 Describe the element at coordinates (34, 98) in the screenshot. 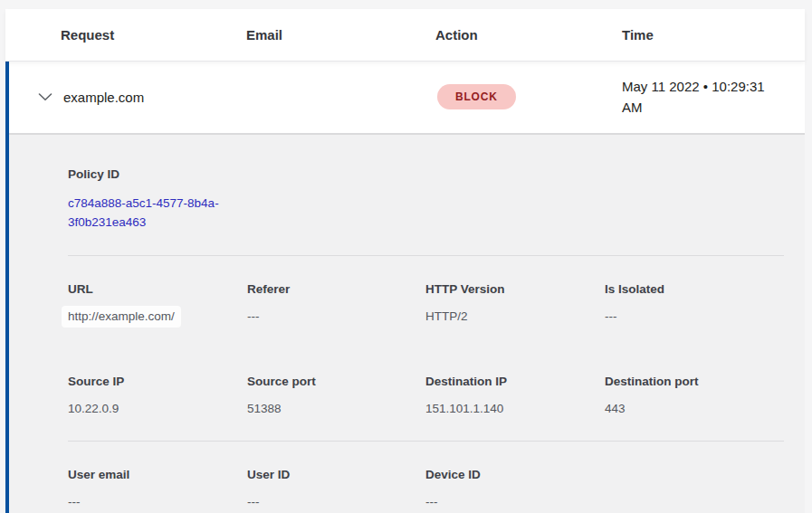

I see `expand-toggle` at that location.